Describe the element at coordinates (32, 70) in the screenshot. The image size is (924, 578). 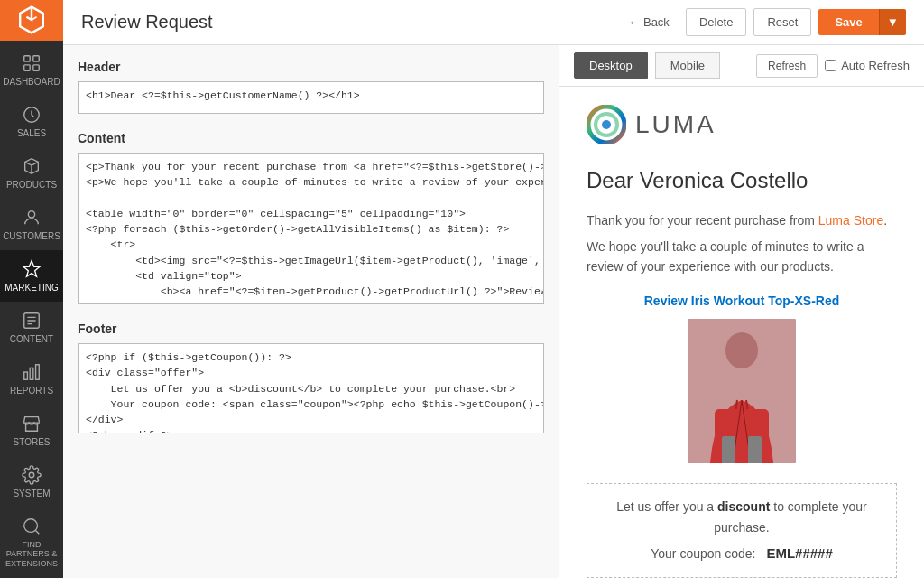
I see `sidebar-item-dashboard: DASHBOARD` at that location.